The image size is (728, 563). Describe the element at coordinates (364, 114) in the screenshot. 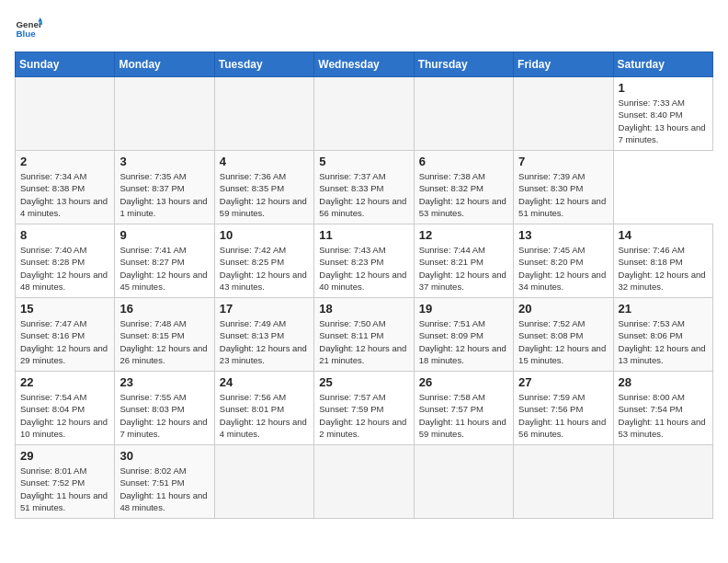

I see `calendar-week-row: 1 Sunrise: 7:33 AMSunset: 8:40 PMDayligh…` at that location.